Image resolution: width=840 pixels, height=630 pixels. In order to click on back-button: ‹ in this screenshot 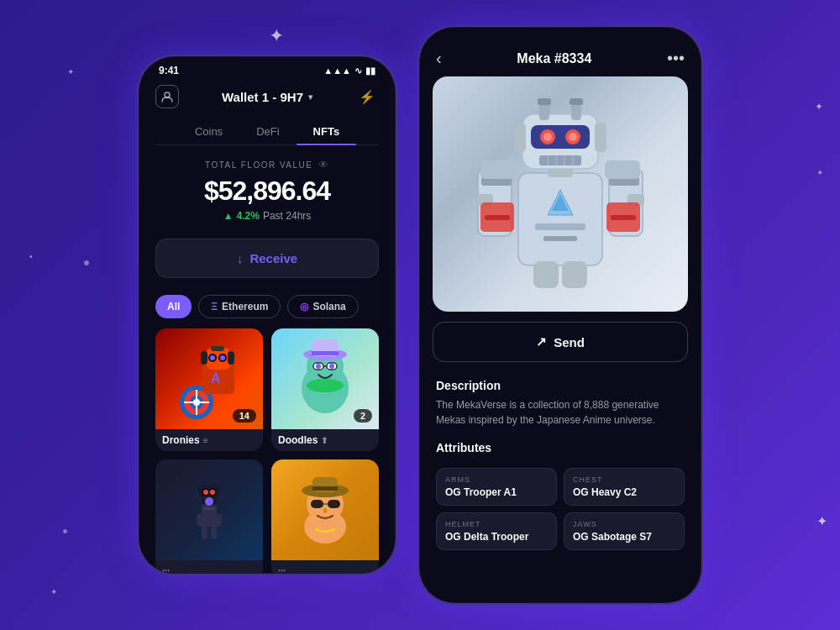, I will do `click(438, 59)`.